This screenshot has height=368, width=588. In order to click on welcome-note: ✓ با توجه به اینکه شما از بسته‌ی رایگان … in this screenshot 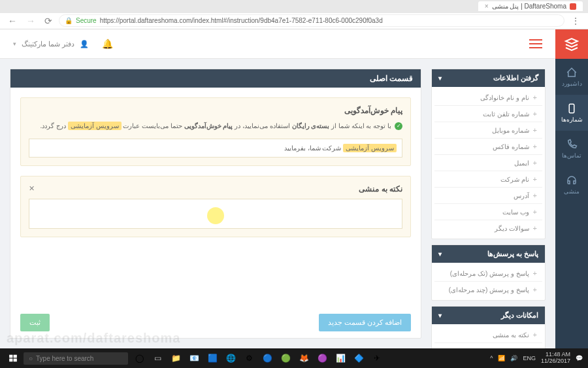, I will do `click(216, 126)`.